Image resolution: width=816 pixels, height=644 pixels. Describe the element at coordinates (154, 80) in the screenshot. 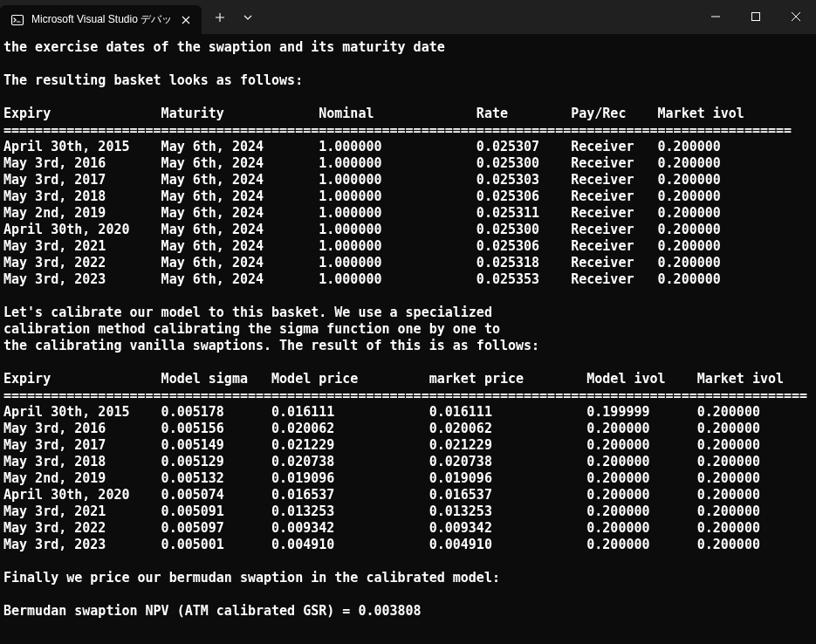

I see `output-line: The resulting basket looks as follows:` at that location.